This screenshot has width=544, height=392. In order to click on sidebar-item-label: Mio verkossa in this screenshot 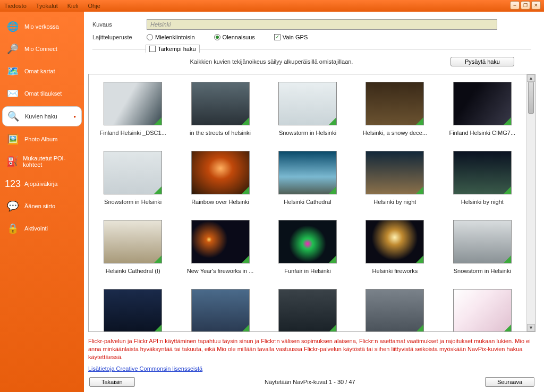, I will do `click(41, 27)`.